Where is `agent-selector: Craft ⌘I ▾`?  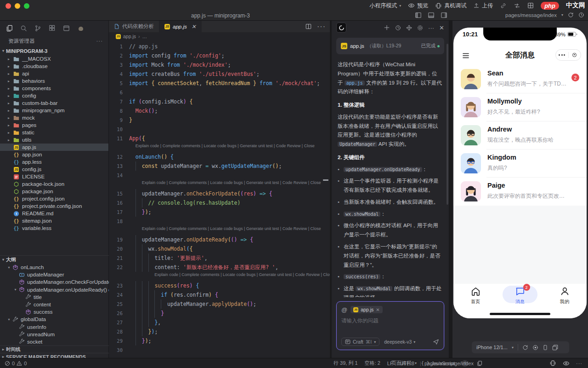
agent-selector: Craft ⌘I ▾ is located at coordinates (360, 342).